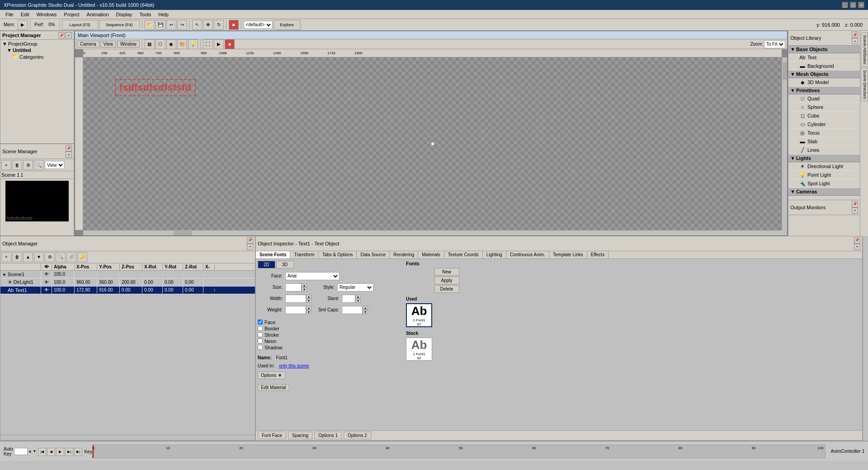 The width and height of the screenshot is (868, 470). What do you see at coordinates (171, 25) in the screenshot?
I see `tb-undo: ↩` at bounding box center [171, 25].